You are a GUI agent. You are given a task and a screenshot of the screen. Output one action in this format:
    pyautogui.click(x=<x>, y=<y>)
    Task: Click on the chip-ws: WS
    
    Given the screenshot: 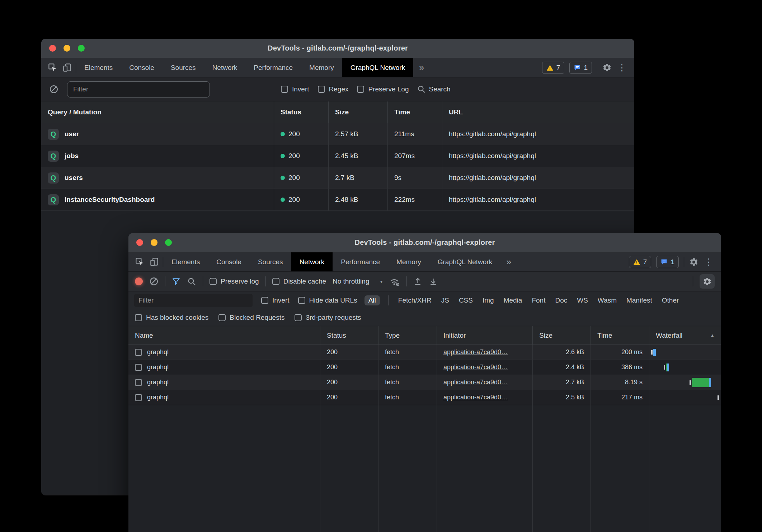 What is the action you would take?
    pyautogui.click(x=583, y=300)
    